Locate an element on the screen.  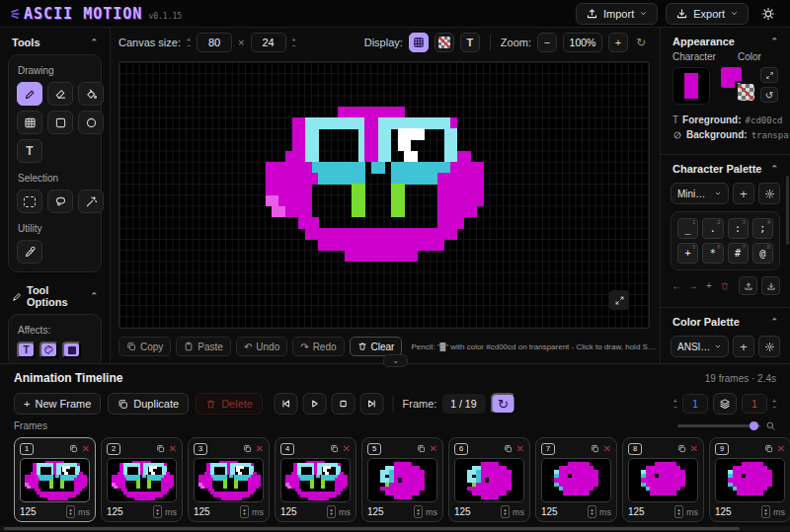
canvas-resize-handle is located at coordinates (619, 300).